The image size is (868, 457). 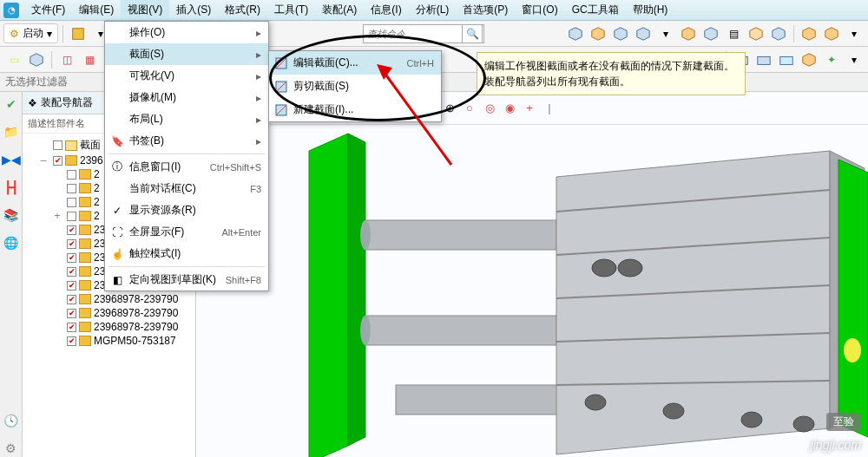 I want to click on tb-cube6, so click(x=688, y=34).